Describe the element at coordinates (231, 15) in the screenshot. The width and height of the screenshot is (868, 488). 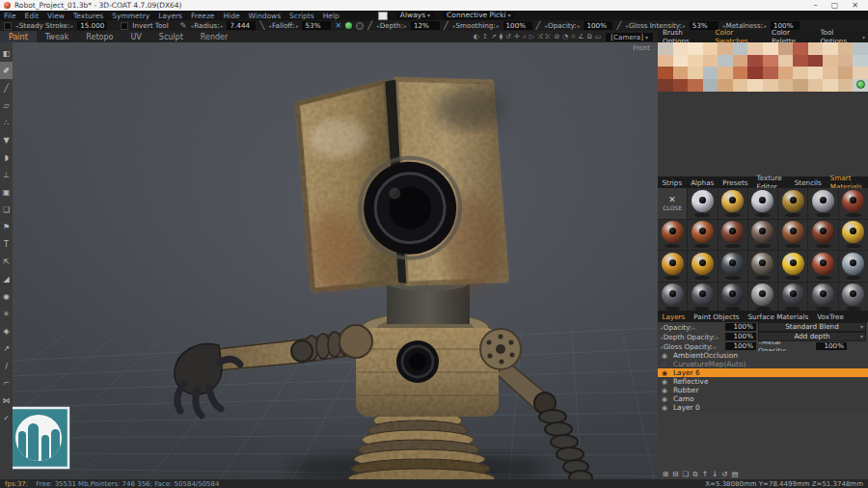
I see `menu-item-hide: Hide` at that location.